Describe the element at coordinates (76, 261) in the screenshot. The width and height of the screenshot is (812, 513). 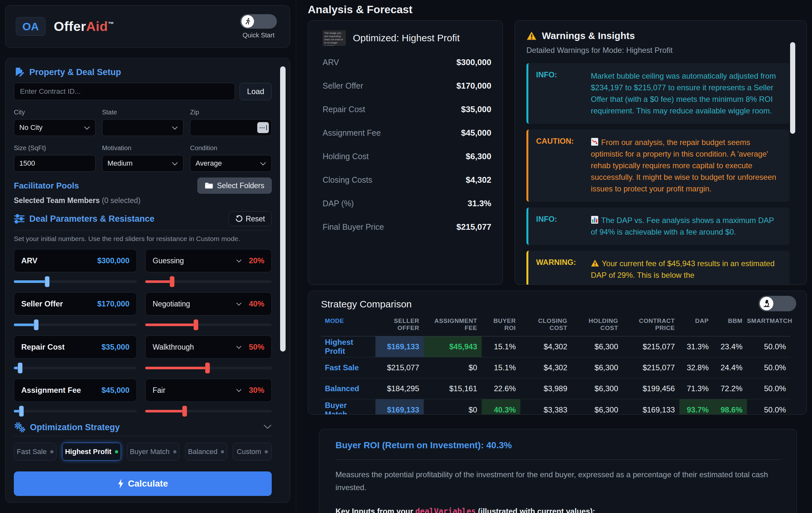
I see `parameter-value-box: ARV $300,000` at that location.